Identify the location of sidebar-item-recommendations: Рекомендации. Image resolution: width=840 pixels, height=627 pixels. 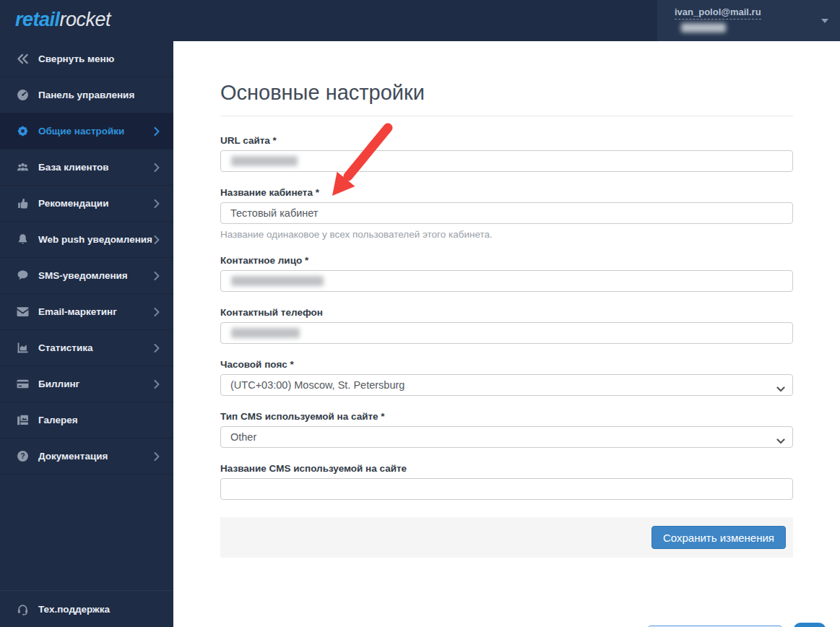
(87, 204).